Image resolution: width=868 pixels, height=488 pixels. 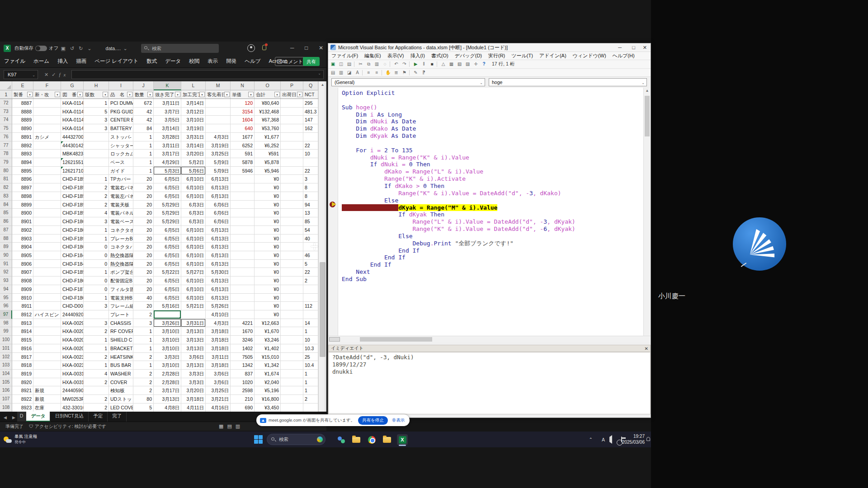 What do you see at coordinates (311, 306) in the screenshot?
I see `cell: 112` at bounding box center [311, 306].